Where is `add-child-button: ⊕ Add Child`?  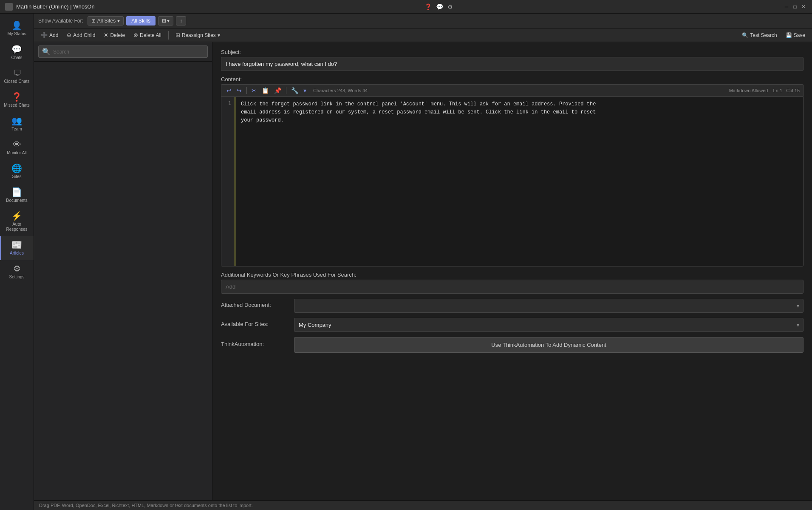
add-child-button: ⊕ Add Child is located at coordinates (81, 35).